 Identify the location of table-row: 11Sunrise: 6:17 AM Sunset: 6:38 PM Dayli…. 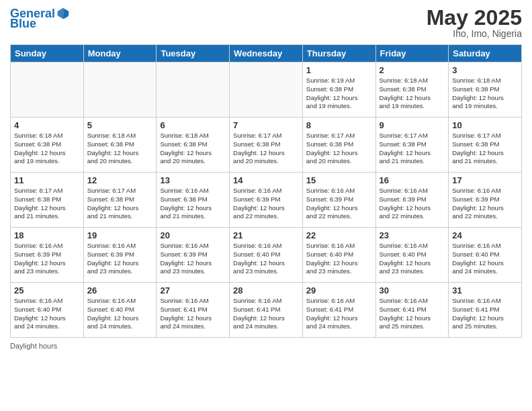
(47, 200).